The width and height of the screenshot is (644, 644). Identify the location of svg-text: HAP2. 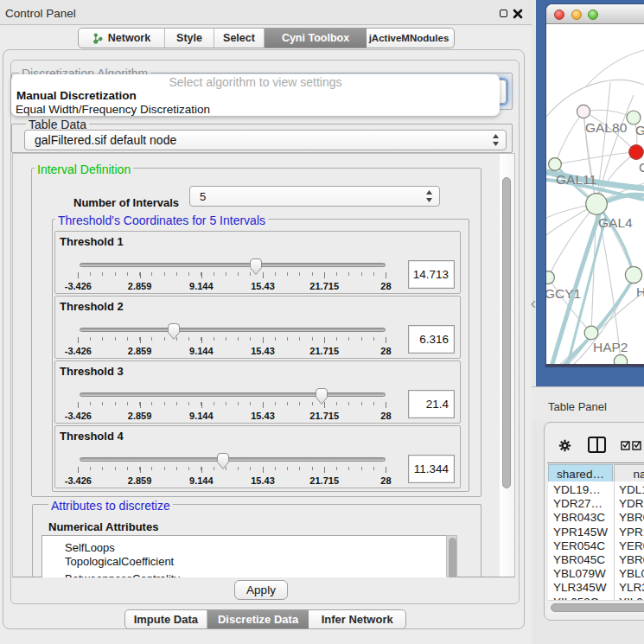
(610, 348).